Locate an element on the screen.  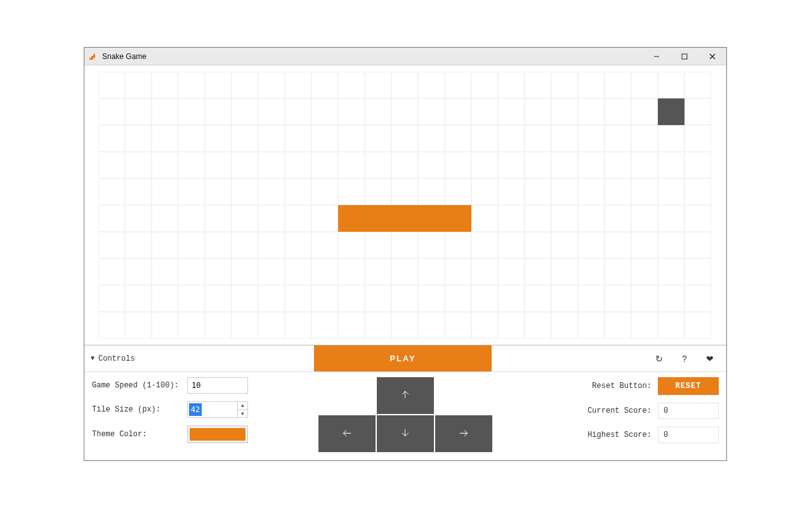
refresh-icon: ↻ is located at coordinates (659, 359).